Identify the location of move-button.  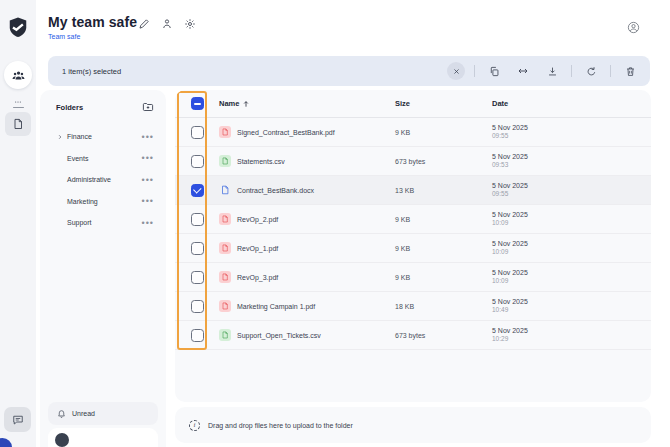
(523, 71).